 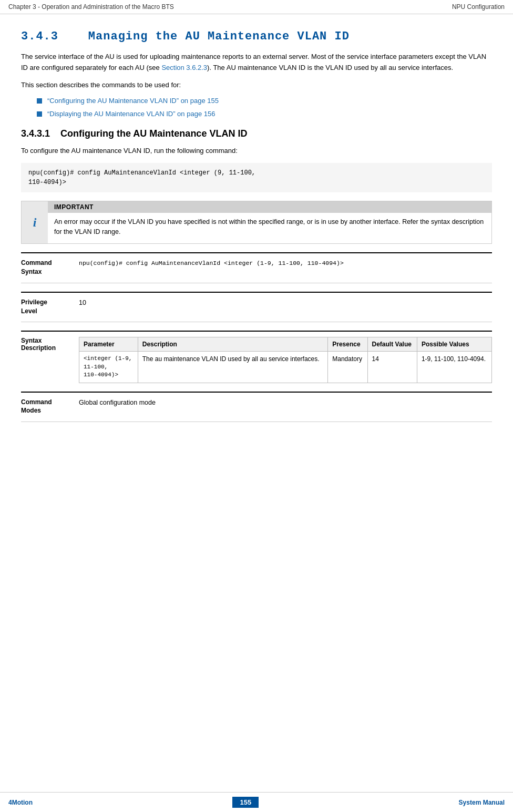 What do you see at coordinates (153, 133) in the screenshot?
I see `section-3431-heading: Configuring the AU Maintenance VLAN ID` at bounding box center [153, 133].